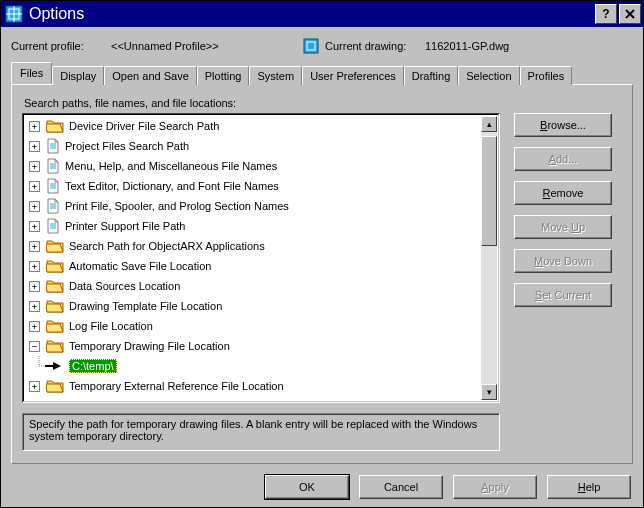  I want to click on tree-node: +Automatic Save File Location, so click(253, 266).